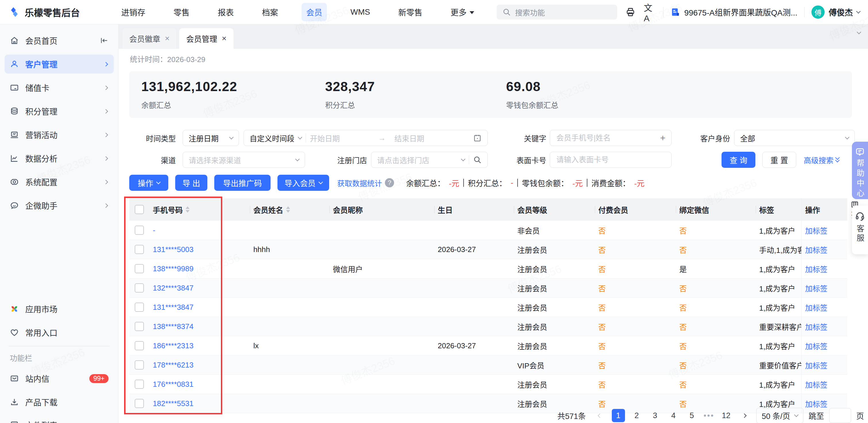  What do you see at coordinates (59, 402) in the screenshot?
I see `sidebar-item-product-download: 产品下载` at bounding box center [59, 402].